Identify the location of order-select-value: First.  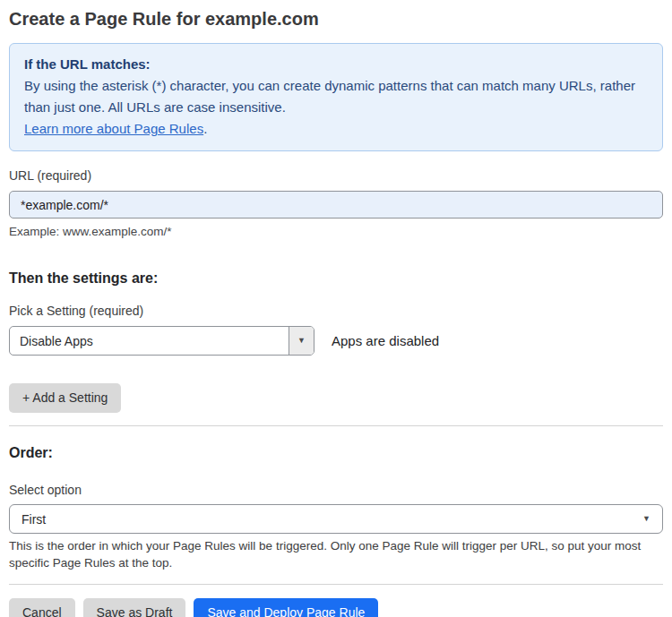
(34, 519).